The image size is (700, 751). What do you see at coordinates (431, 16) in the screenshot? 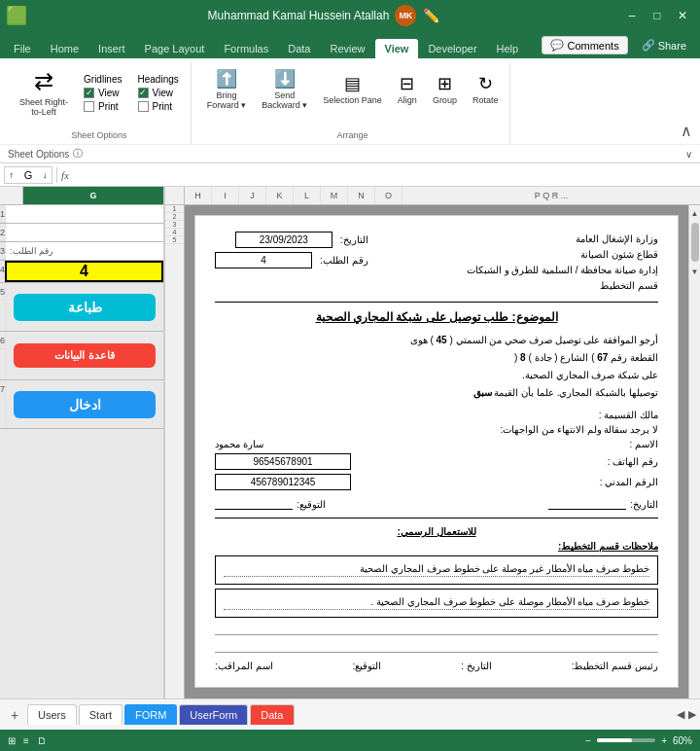
I see `pen-icon: ✏️` at bounding box center [431, 16].